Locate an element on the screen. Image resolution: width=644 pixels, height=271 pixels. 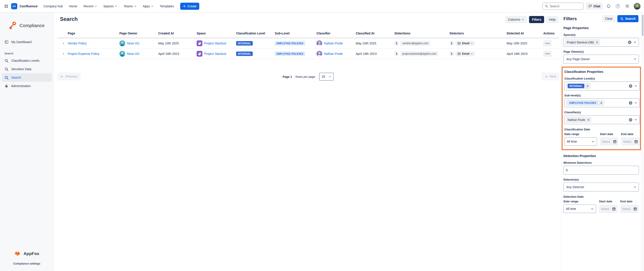
clear-filters-button: Clear is located at coordinates (609, 19).